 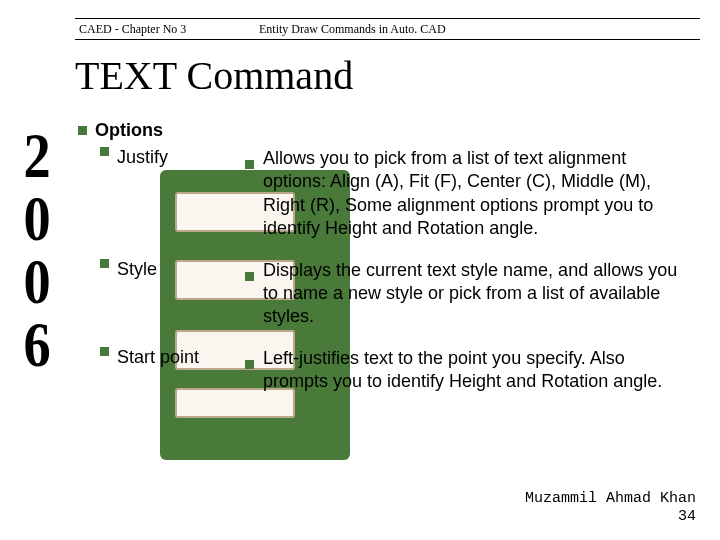 What do you see at coordinates (395, 370) in the screenshot?
I see `option-item: Start point Left-justifies text to the p…` at bounding box center [395, 370].